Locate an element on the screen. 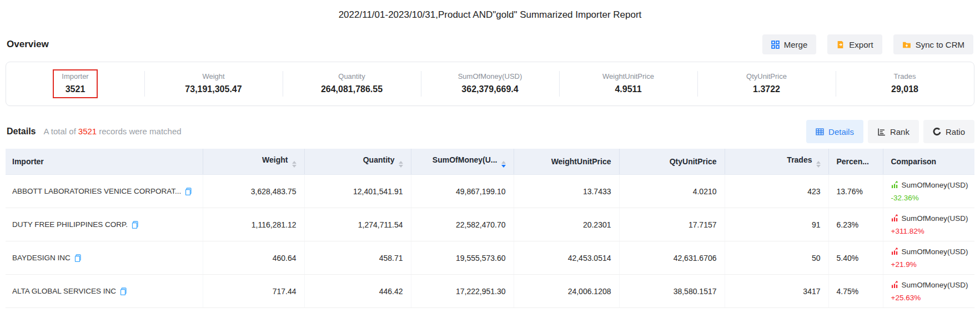  stat-value: 29,018 is located at coordinates (905, 89).